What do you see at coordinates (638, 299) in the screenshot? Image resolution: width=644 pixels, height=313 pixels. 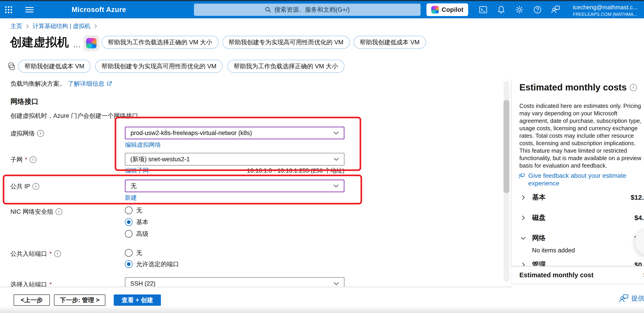 I see `give-feedback-text: 提供反馈` at bounding box center [638, 299].